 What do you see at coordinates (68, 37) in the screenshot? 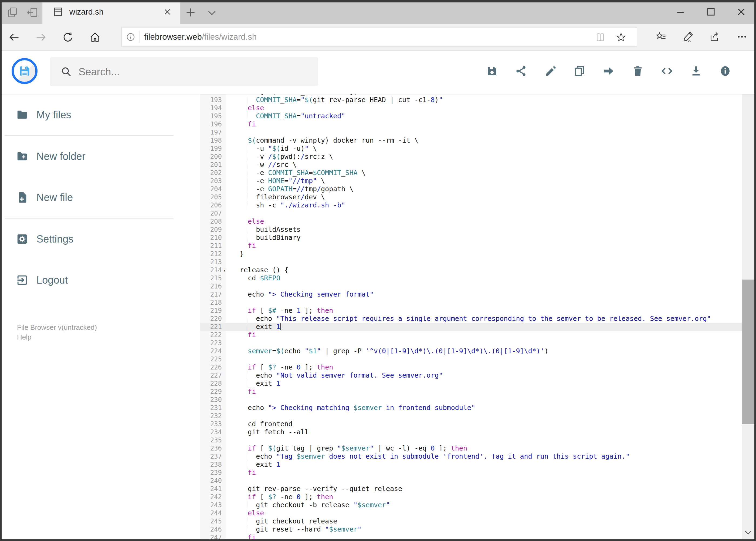
I see `refresh-button` at bounding box center [68, 37].